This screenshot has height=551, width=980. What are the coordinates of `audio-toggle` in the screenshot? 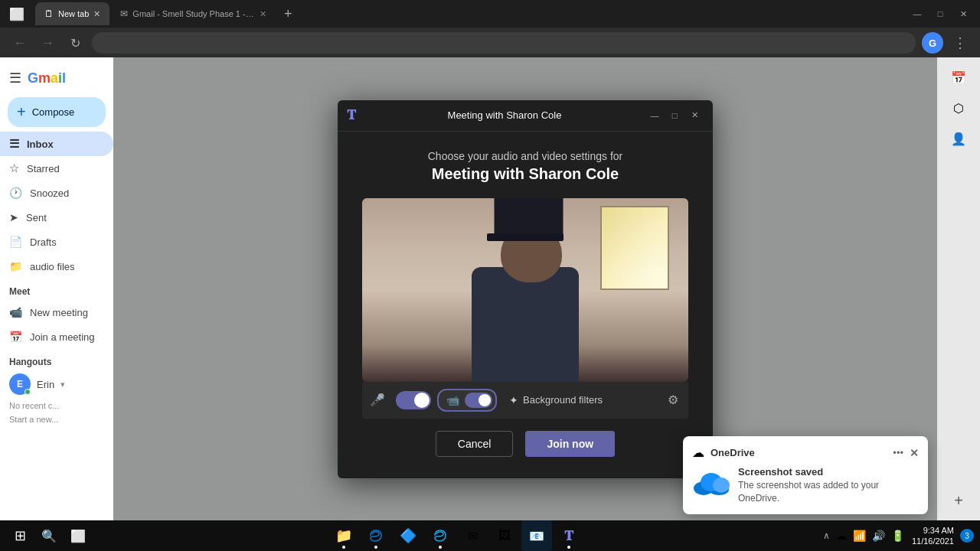 It's located at (413, 400).